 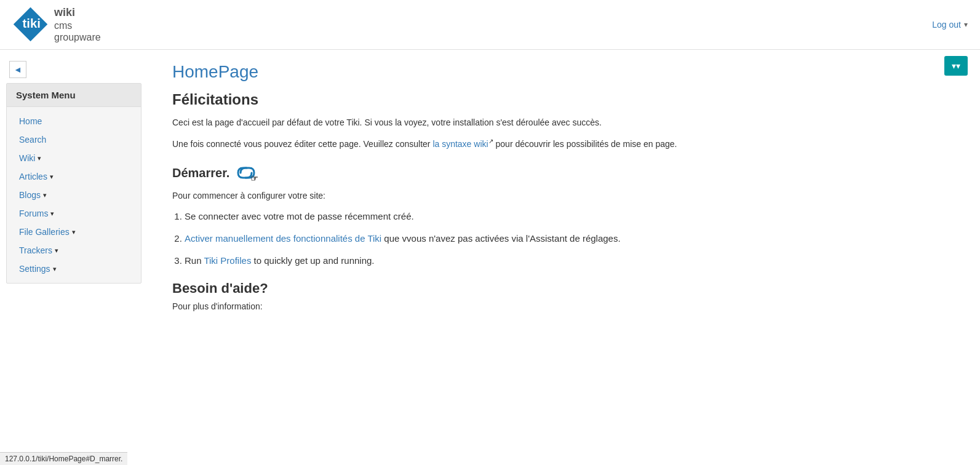 I want to click on svg-text: tiki, so click(x=32, y=23).